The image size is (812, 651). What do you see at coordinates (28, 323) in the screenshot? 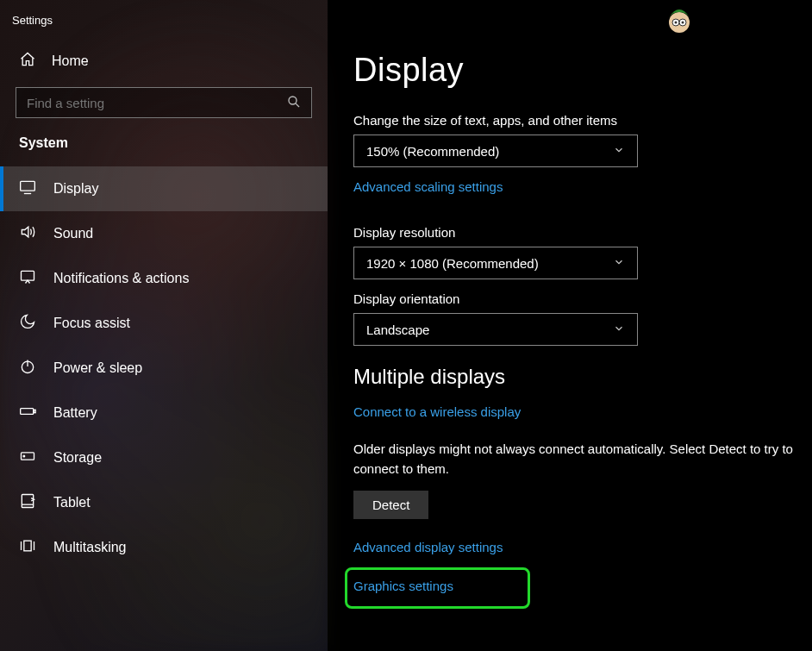
I see `moon-icon` at bounding box center [28, 323].